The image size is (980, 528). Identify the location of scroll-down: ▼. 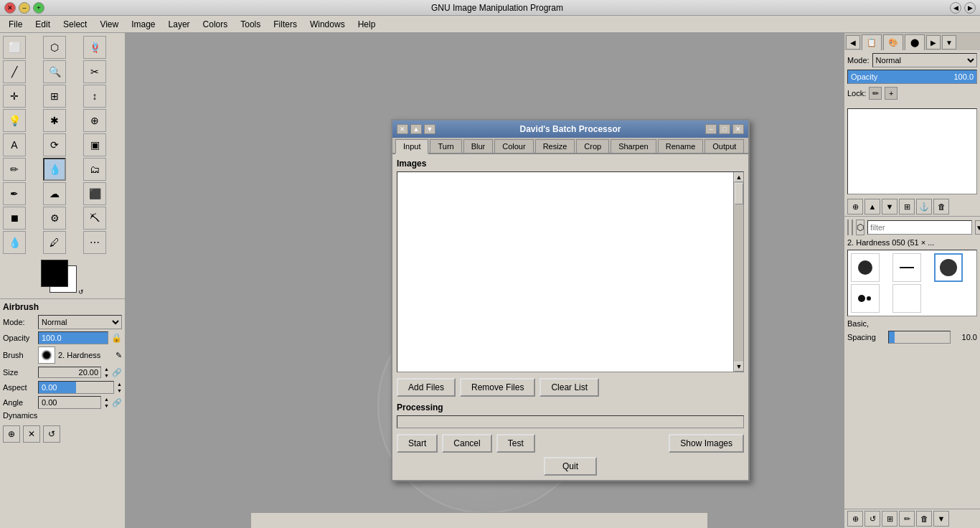
(739, 367).